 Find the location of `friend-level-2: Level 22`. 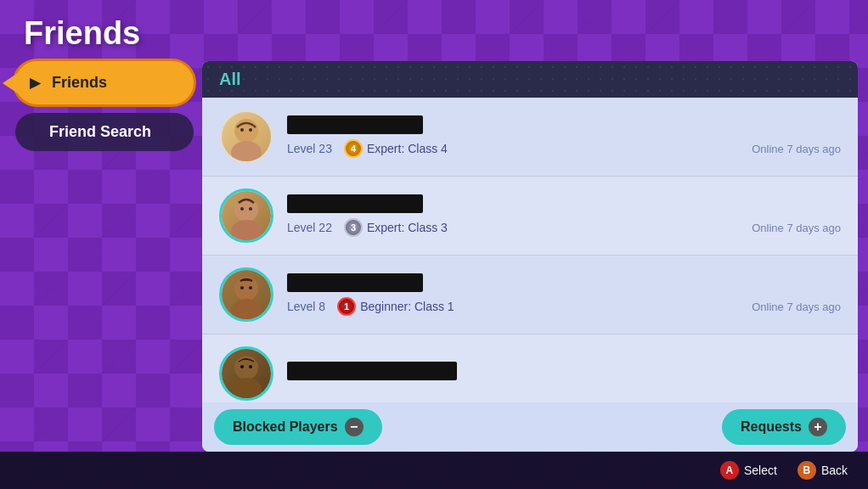

friend-level-2: Level 22 is located at coordinates (309, 228).